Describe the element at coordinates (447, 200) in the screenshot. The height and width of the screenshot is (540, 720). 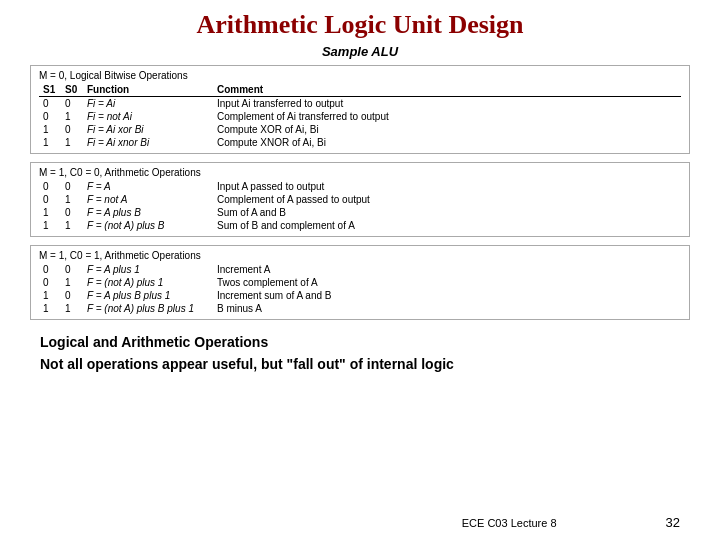
I see `comment-val: Complement of A passed to output` at that location.